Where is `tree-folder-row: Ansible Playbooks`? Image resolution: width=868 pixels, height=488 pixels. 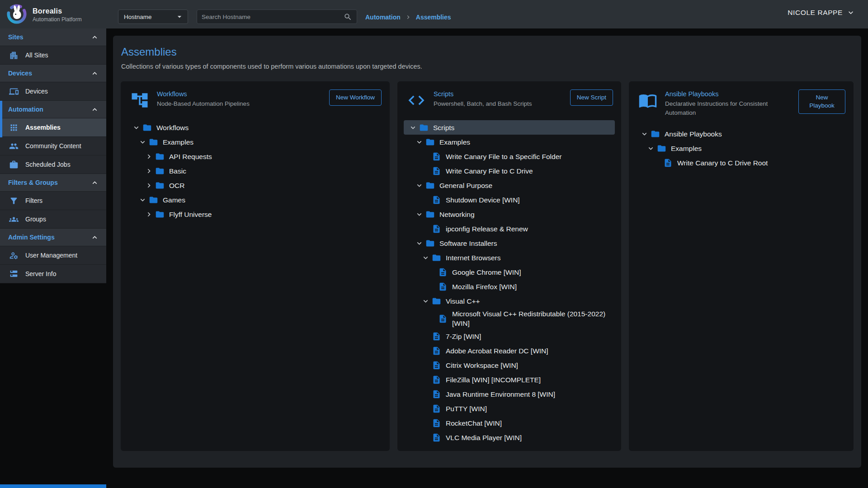
tree-folder-row: Ansible Playbooks is located at coordinates (741, 134).